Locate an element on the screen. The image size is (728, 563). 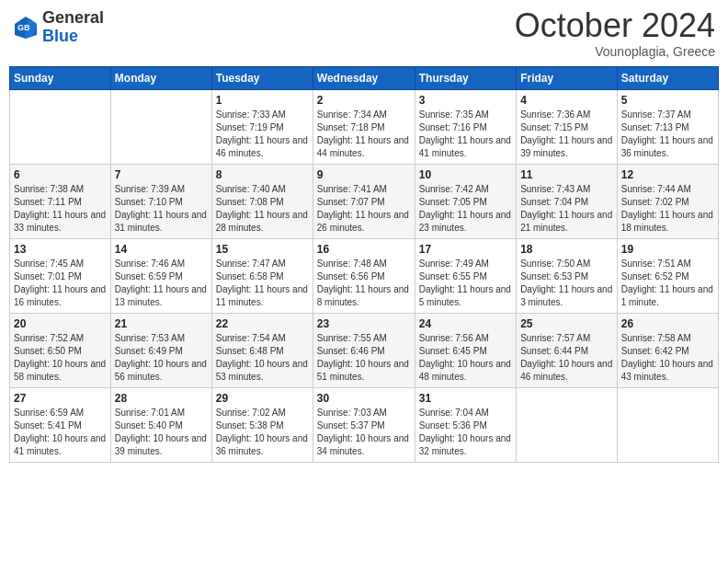
day-number: 16 is located at coordinates (364, 249).